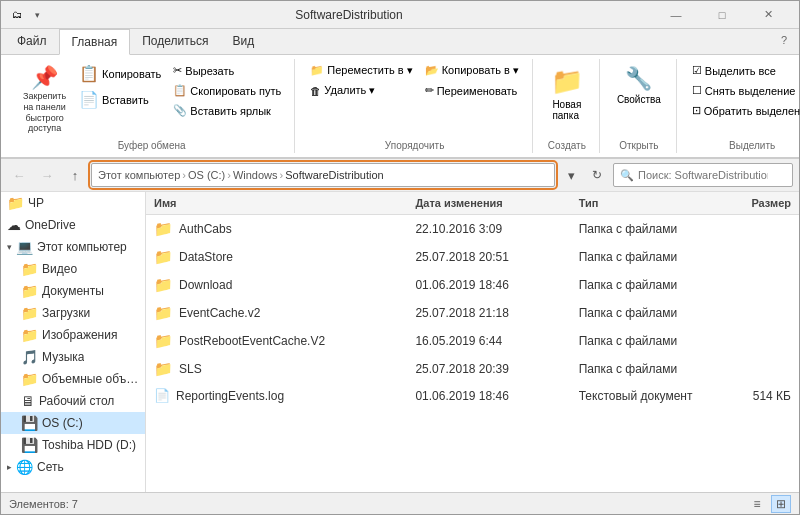 The height and width of the screenshot is (515, 800). I want to click on sidebar-item-thispc: ▾ 💻 Этот компьютер, so click(73, 247).